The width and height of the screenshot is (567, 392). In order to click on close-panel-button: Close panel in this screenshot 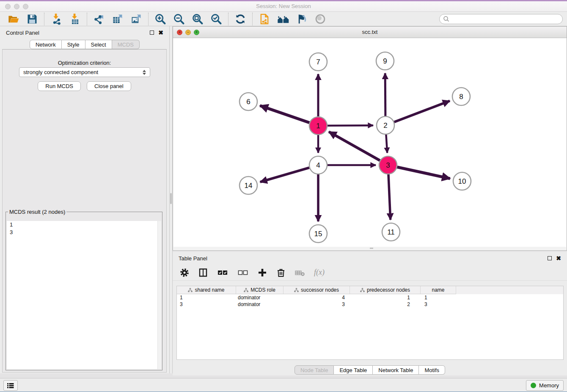, I will do `click(109, 86)`.